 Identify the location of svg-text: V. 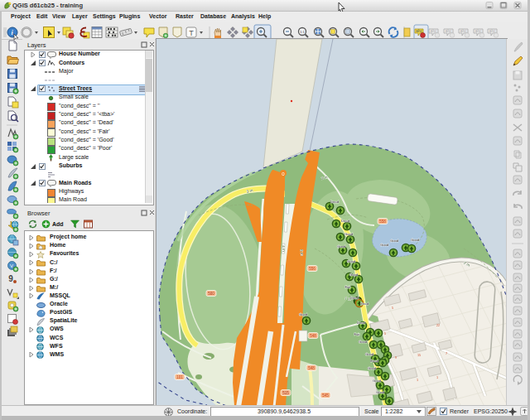
(12, 266).